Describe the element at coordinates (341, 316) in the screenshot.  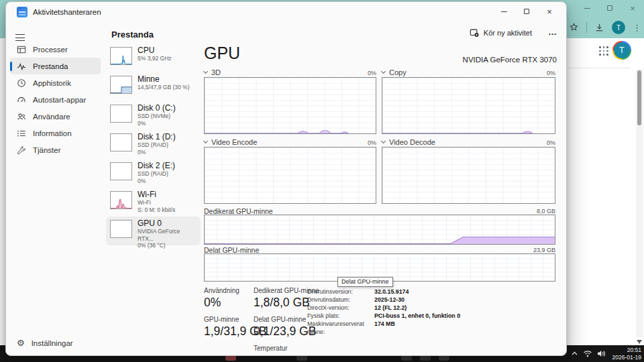
I see `detail-label: Fysisk plats:` at that location.